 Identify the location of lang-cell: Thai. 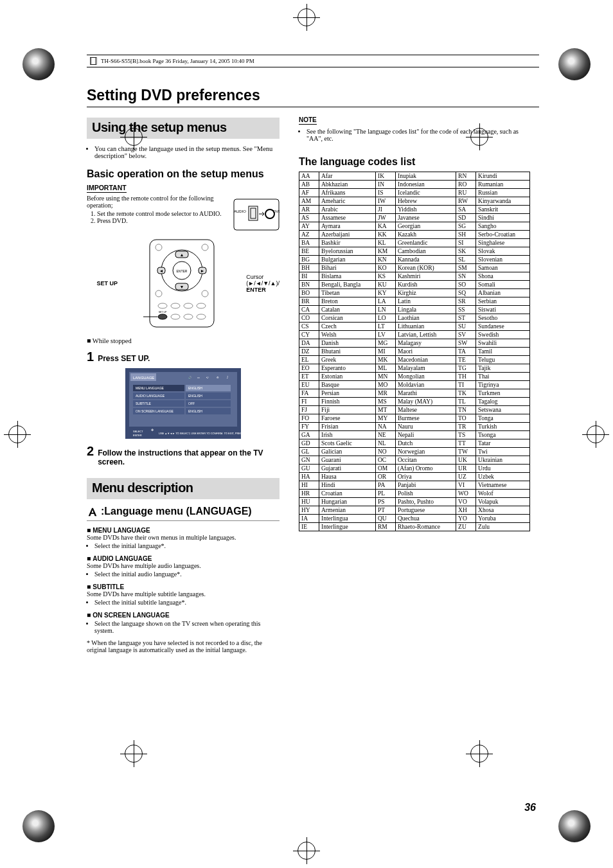
(503, 376).